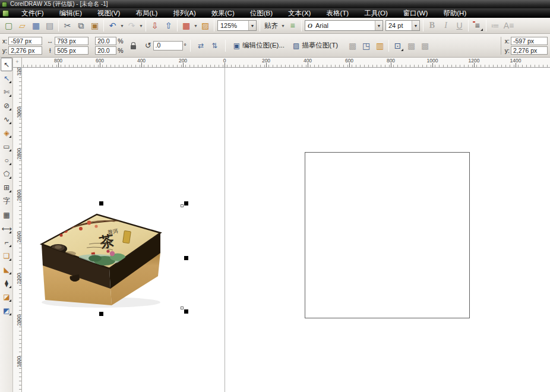 The height and width of the screenshot is (392, 550). Describe the element at coordinates (7, 215) in the screenshot. I see `table-tool: ▦` at that location.